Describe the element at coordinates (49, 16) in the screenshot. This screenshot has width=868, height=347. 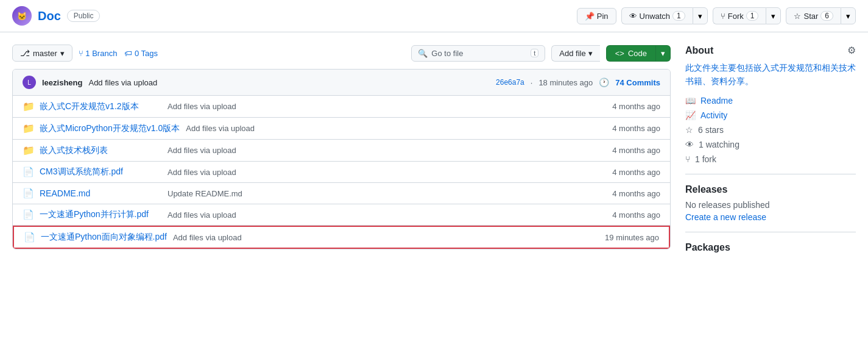
I see `repo-name: Doc` at that location.